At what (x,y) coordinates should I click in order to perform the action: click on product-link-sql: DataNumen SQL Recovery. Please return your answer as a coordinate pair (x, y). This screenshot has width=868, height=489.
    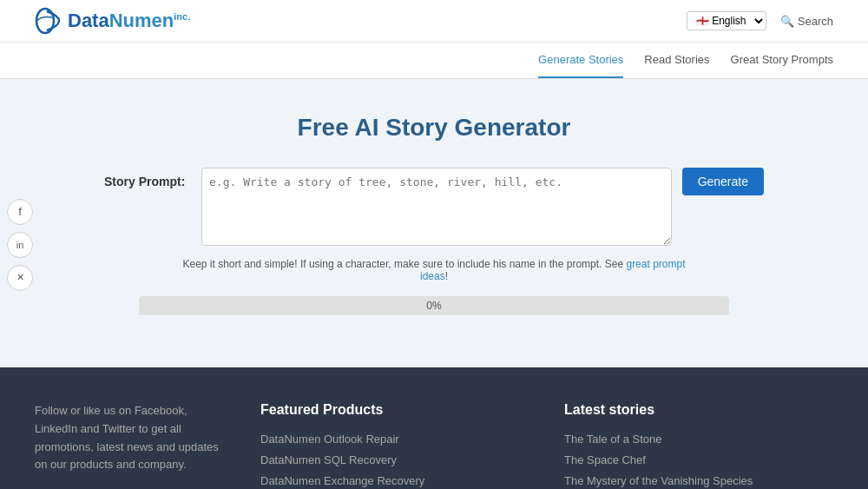
    Looking at the image, I should click on (328, 460).